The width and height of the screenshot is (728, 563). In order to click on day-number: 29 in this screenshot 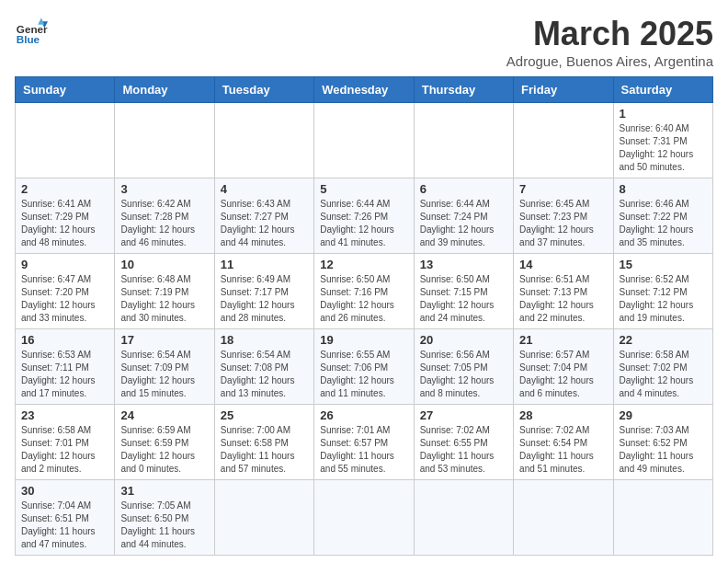, I will do `click(664, 416)`.